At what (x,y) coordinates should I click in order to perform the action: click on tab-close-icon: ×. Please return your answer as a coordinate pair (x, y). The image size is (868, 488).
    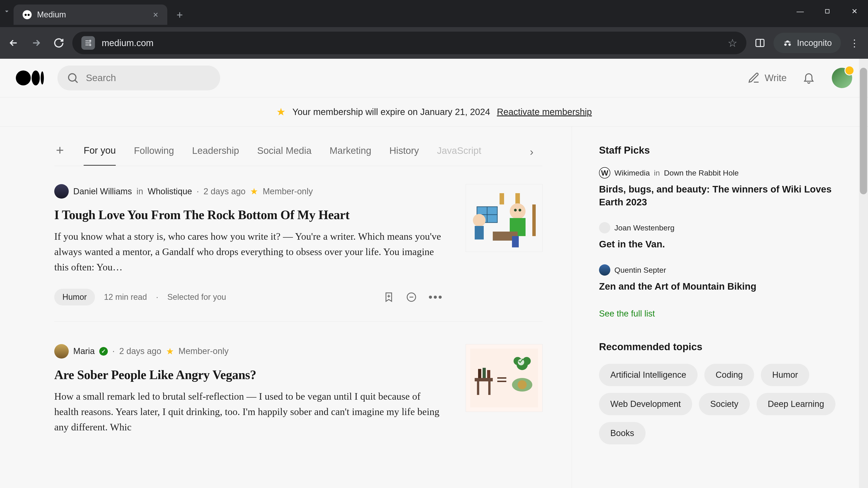
    Looking at the image, I should click on (156, 15).